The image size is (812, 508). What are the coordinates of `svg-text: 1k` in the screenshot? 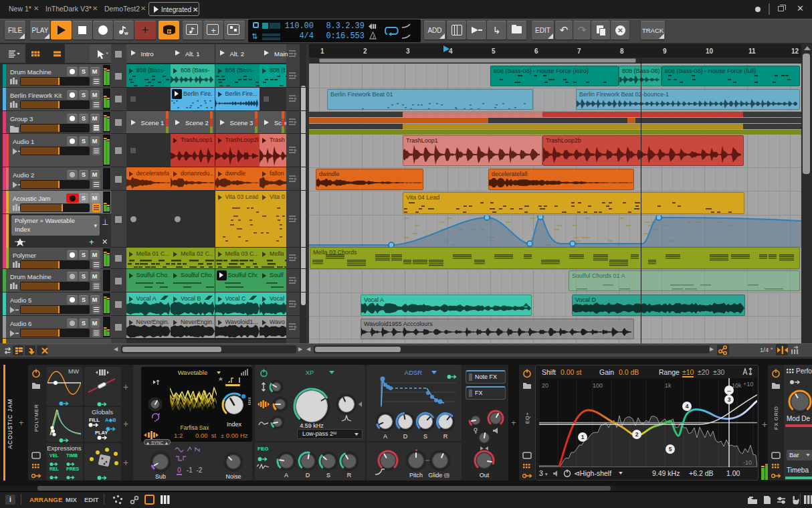 It's located at (668, 386).